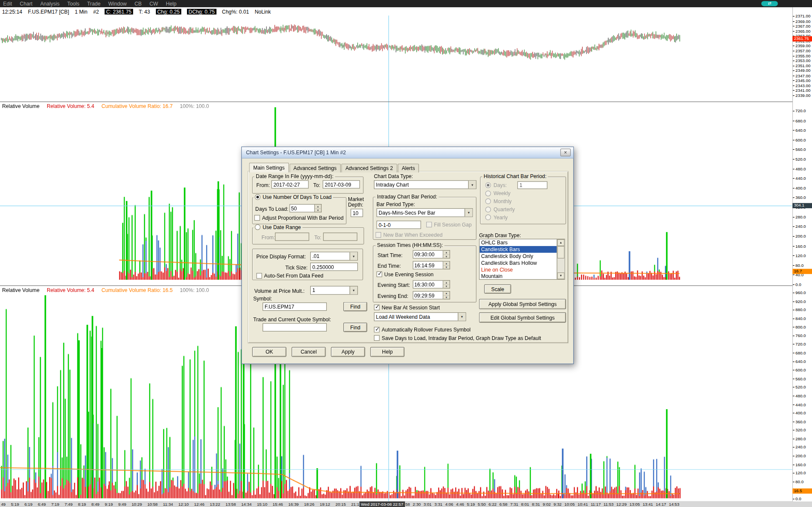  Describe the element at coordinates (496, 218) in the screenshot. I see `hist-period-yearly: Yearly` at that location.